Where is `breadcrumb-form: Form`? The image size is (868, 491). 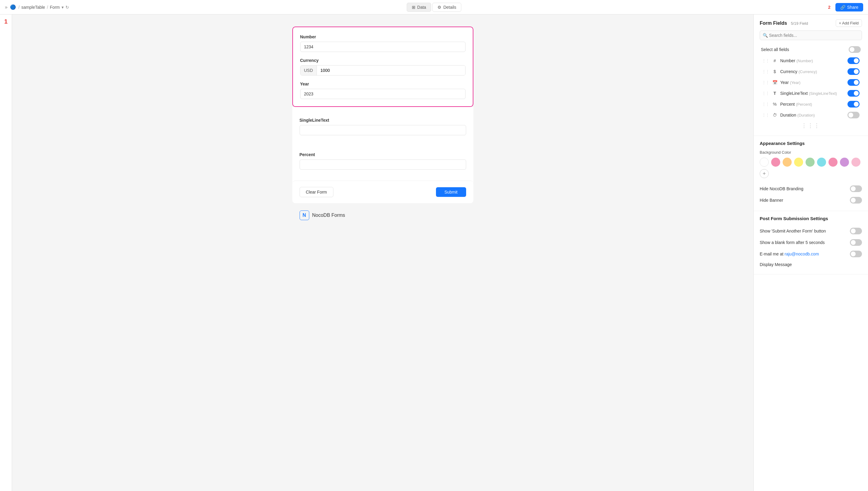
breadcrumb-form: Form is located at coordinates (55, 7).